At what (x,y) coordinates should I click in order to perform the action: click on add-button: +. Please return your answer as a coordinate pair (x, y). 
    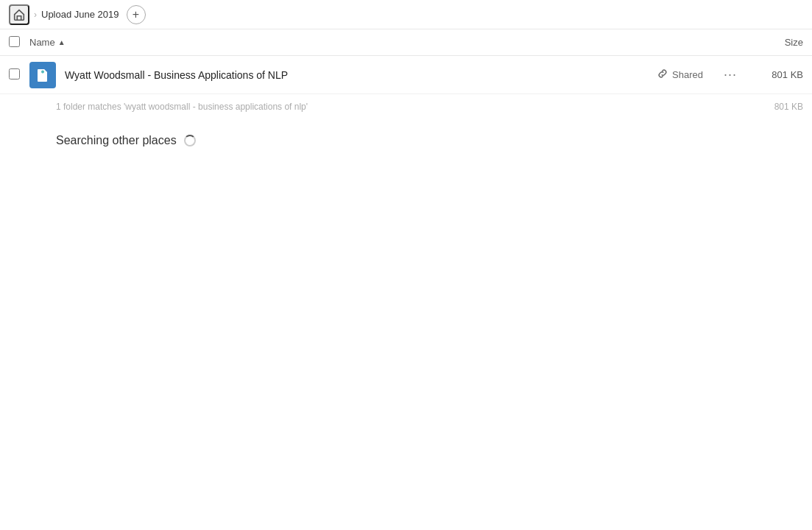
    Looking at the image, I should click on (136, 15).